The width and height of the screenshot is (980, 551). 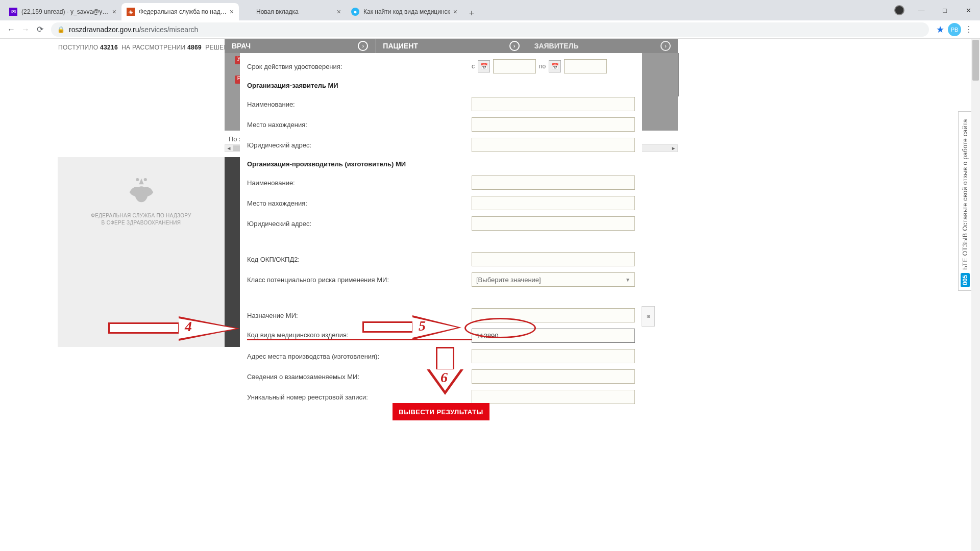 I want to click on submit-button: ВЫВЕСТИ РЕЗУЛЬТАТЫ, so click(x=441, y=412).